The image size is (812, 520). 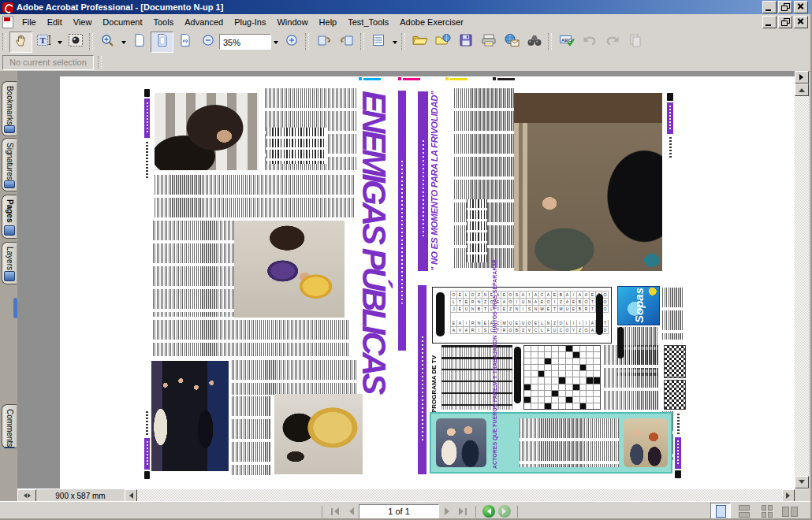 What do you see at coordinates (347, 43) in the screenshot?
I see `rotate-view-ccw-button` at bounding box center [347, 43].